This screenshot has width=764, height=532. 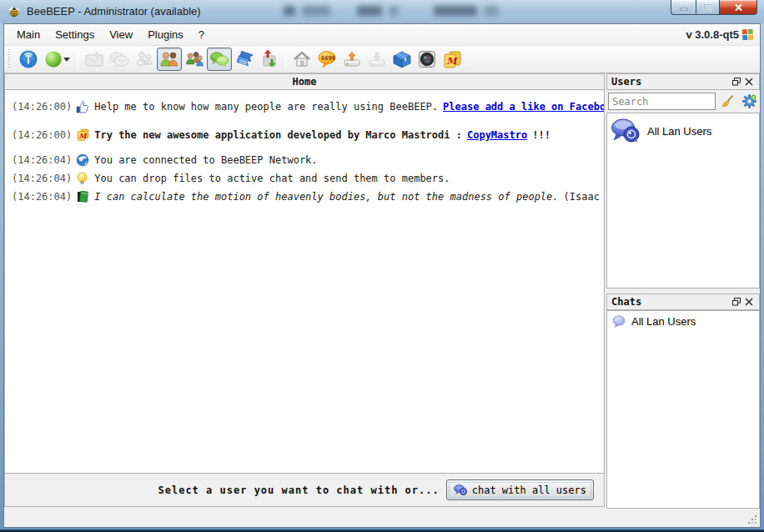 I want to click on resize-grip, so click(x=752, y=520).